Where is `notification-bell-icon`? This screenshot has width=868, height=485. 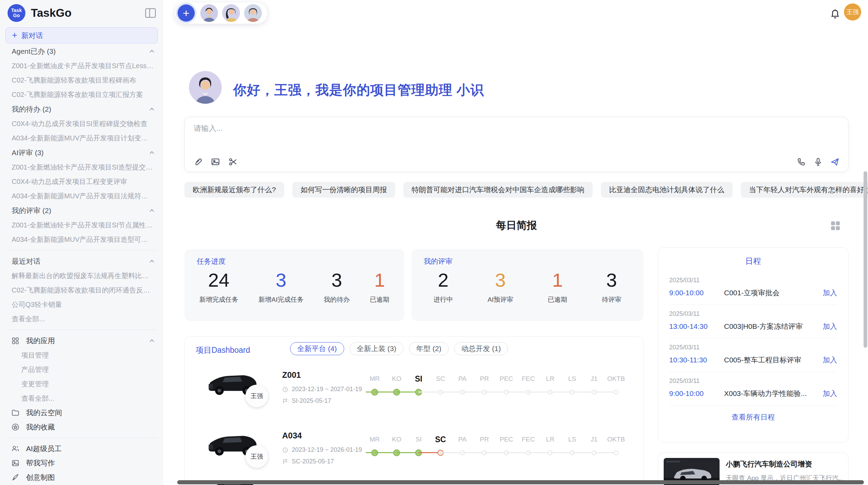
notification-bell-icon is located at coordinates (835, 14).